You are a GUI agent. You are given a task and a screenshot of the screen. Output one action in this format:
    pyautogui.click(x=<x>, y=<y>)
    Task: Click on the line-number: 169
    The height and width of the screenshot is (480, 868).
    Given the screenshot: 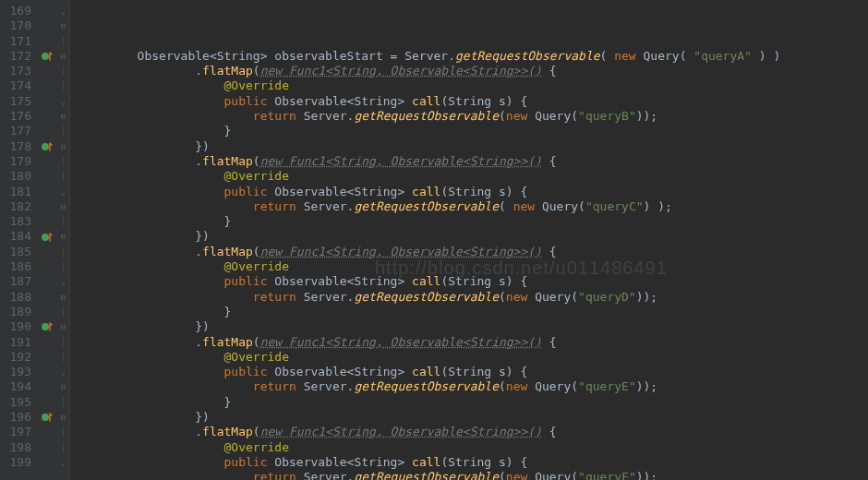 What is the action you would take?
    pyautogui.click(x=16, y=11)
    